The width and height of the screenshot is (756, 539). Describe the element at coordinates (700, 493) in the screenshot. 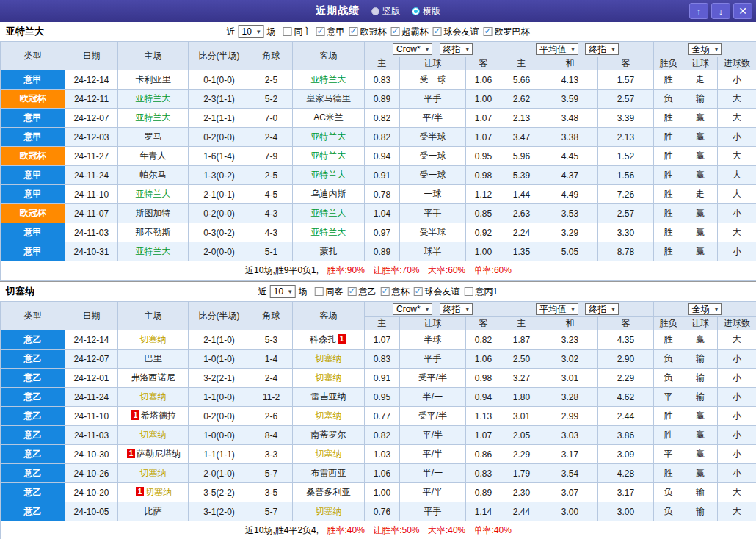

I see `handicap-result-cell: 输` at that location.